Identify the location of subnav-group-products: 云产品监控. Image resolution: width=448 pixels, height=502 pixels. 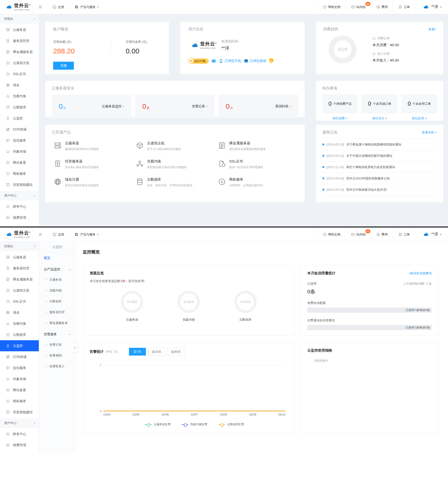
(57, 269).